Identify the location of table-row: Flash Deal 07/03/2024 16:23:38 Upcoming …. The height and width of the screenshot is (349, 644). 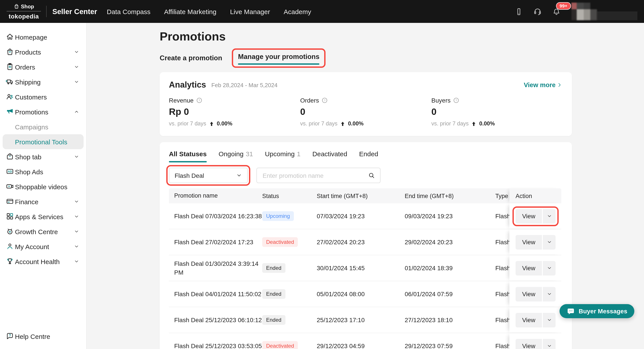
(365, 216).